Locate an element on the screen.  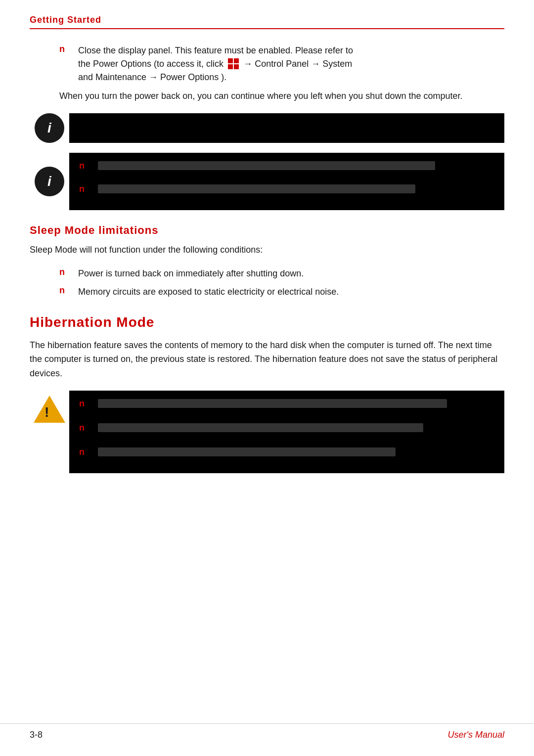
info-icon-1: i is located at coordinates (49, 128).